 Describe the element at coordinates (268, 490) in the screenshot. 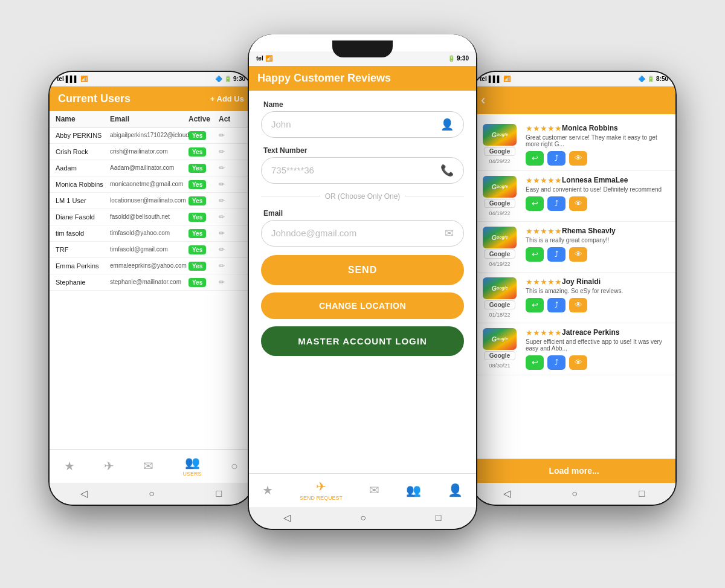

I see `star-icon: ★` at that location.